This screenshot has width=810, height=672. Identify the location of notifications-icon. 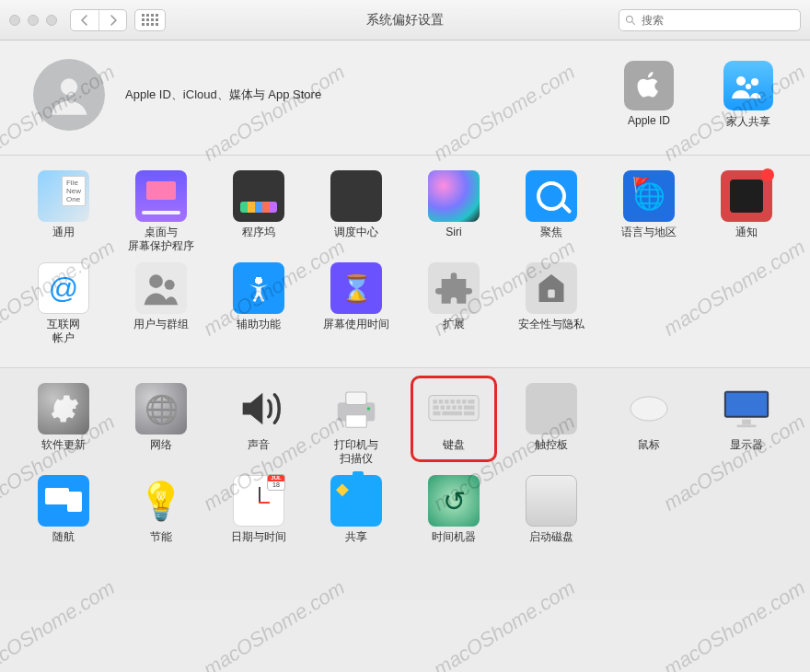
(746, 196).